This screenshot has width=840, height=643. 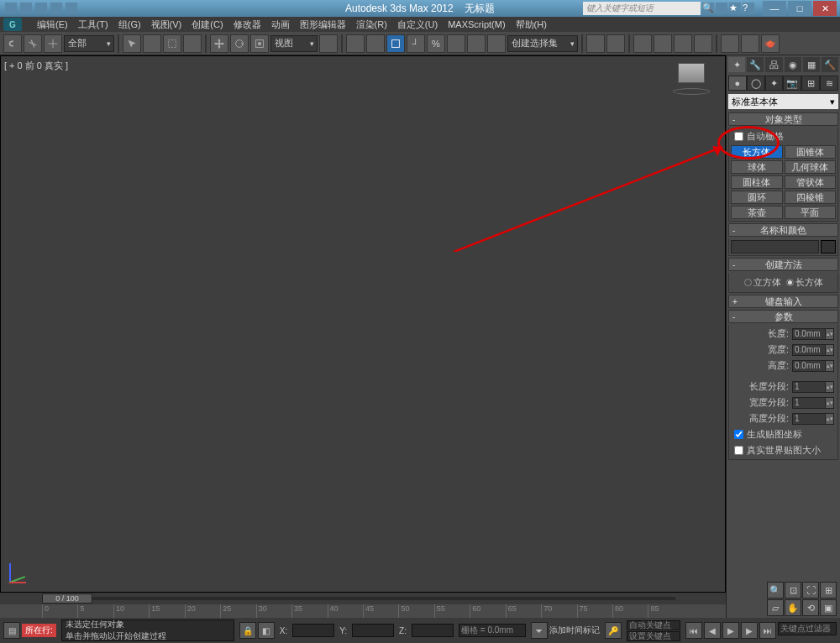 I want to click on move-icon, so click(x=219, y=44).